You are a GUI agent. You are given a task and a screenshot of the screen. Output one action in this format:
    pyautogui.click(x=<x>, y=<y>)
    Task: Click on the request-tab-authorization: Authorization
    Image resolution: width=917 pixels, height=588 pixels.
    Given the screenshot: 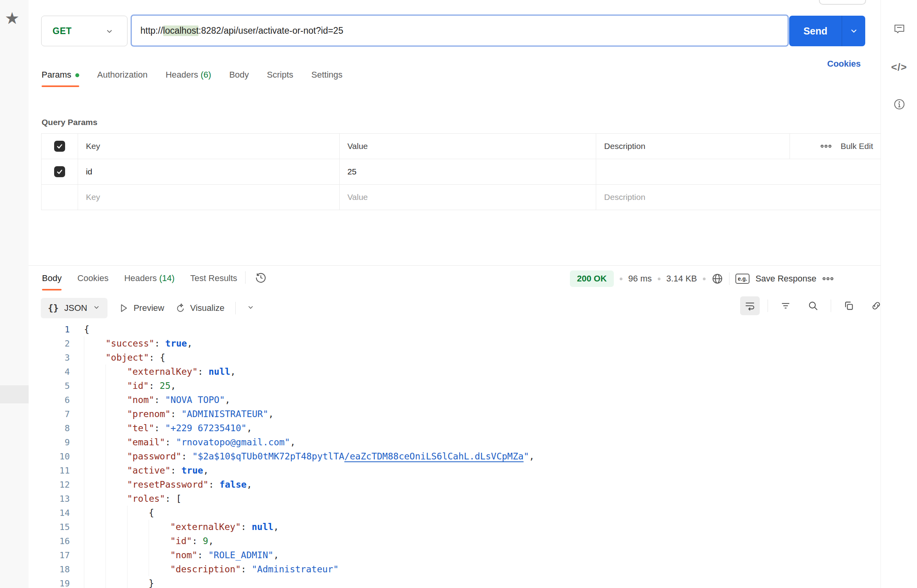 What is the action you would take?
    pyautogui.click(x=122, y=75)
    